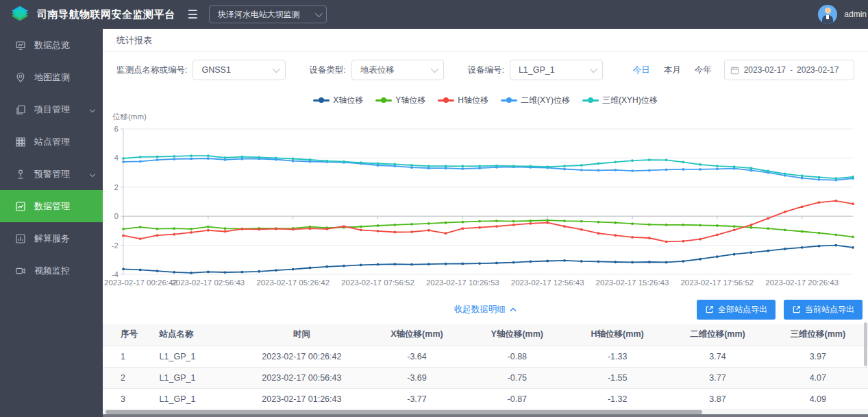 This screenshot has width=868, height=417. I want to click on project-selector: 块泽河水电站大坝监测, so click(268, 14).